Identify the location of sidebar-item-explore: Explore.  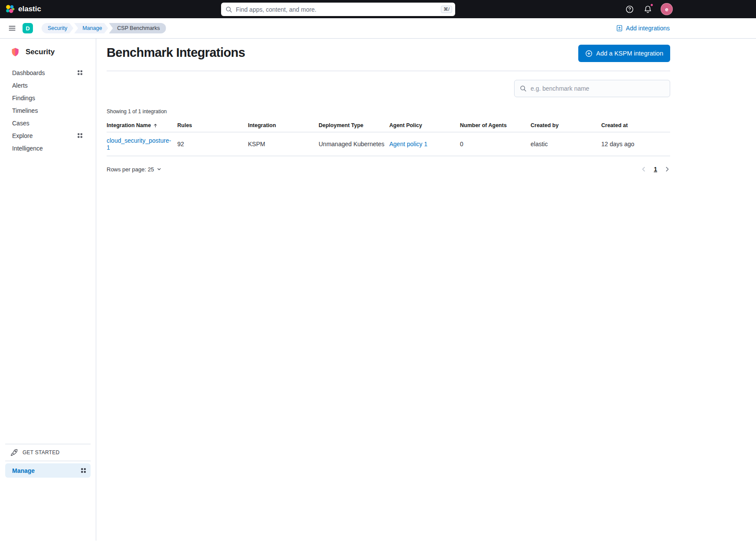
(48, 135).